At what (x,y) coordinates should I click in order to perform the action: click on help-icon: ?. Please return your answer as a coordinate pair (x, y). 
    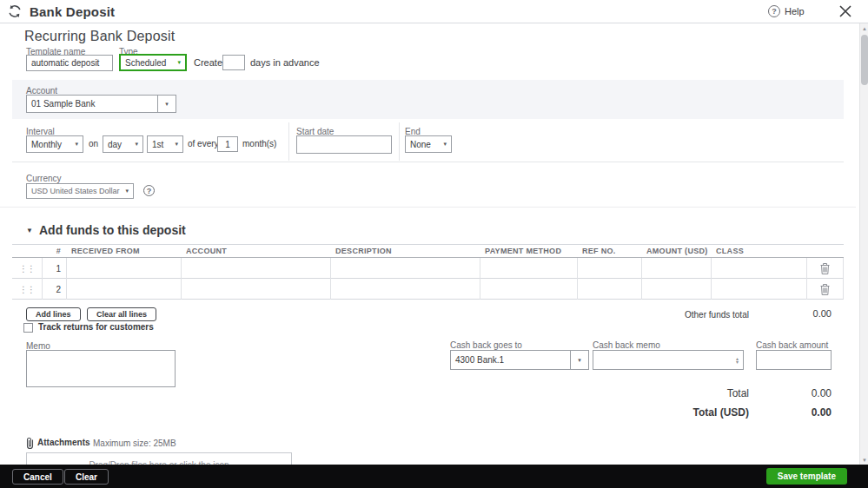
    Looking at the image, I should click on (774, 11).